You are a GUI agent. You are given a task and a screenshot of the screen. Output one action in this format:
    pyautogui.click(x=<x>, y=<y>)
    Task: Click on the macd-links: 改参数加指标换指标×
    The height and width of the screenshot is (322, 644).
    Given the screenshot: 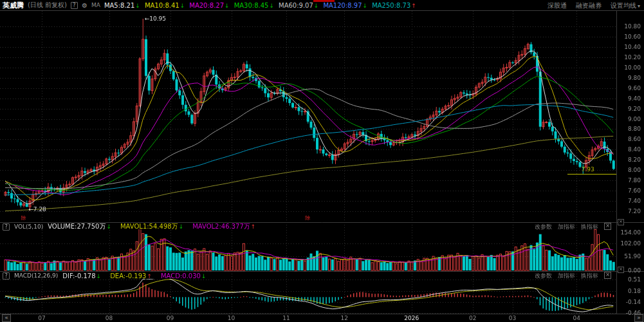 What is the action you would take?
    pyautogui.click(x=573, y=276)
    